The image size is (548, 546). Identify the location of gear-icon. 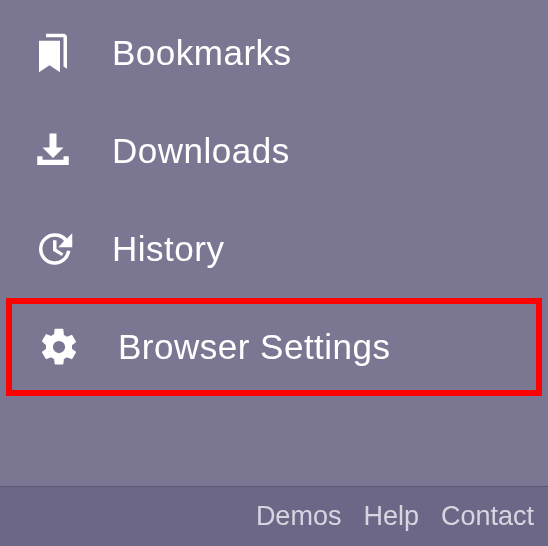
(59, 347).